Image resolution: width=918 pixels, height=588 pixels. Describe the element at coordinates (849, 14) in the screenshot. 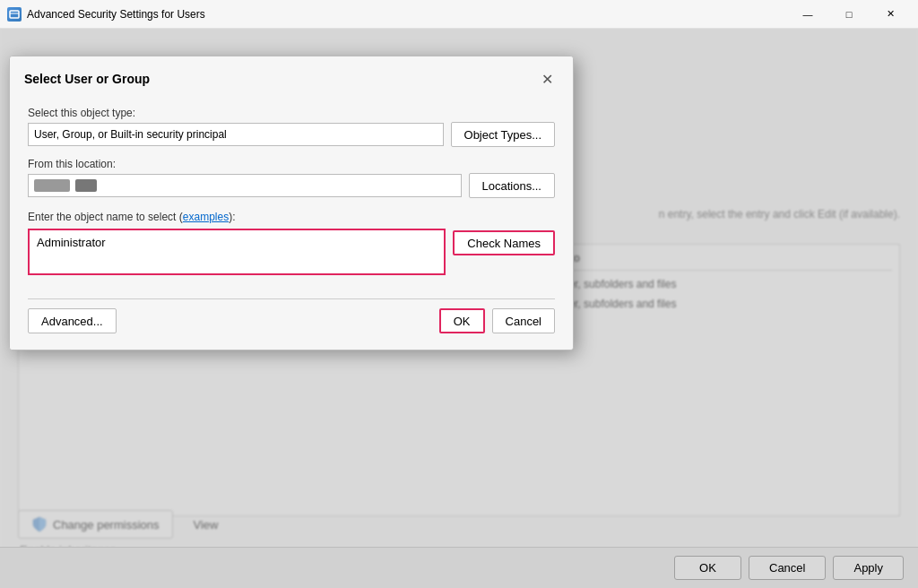

I see `title-bar-controls: — □ ✕` at that location.